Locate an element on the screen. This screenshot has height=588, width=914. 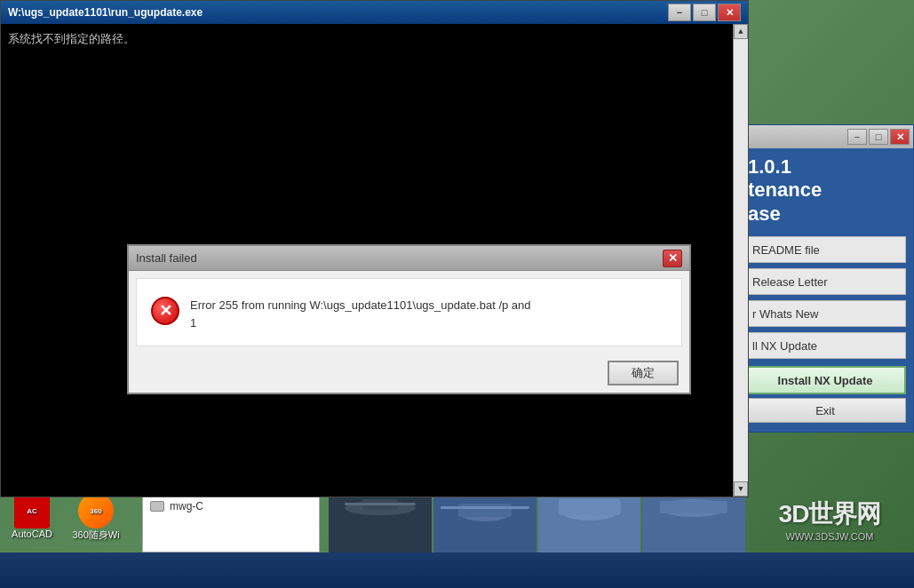
desktop-icon-autocad: AC AutoCAD is located at coordinates (32, 517).